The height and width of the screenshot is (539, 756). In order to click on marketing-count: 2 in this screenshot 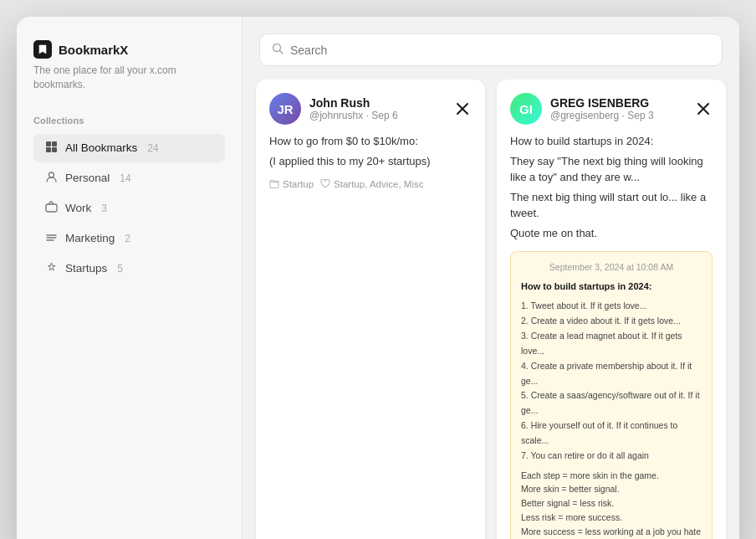, I will do `click(127, 239)`.